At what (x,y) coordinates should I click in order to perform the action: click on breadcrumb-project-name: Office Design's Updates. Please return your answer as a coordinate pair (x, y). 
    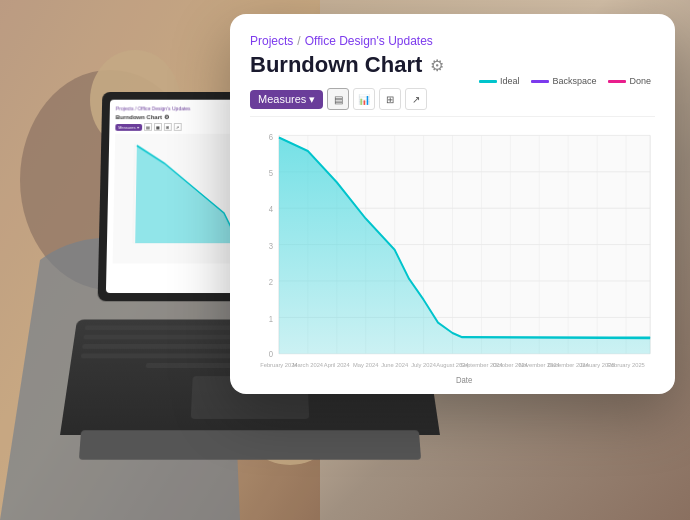
    Looking at the image, I should click on (369, 41).